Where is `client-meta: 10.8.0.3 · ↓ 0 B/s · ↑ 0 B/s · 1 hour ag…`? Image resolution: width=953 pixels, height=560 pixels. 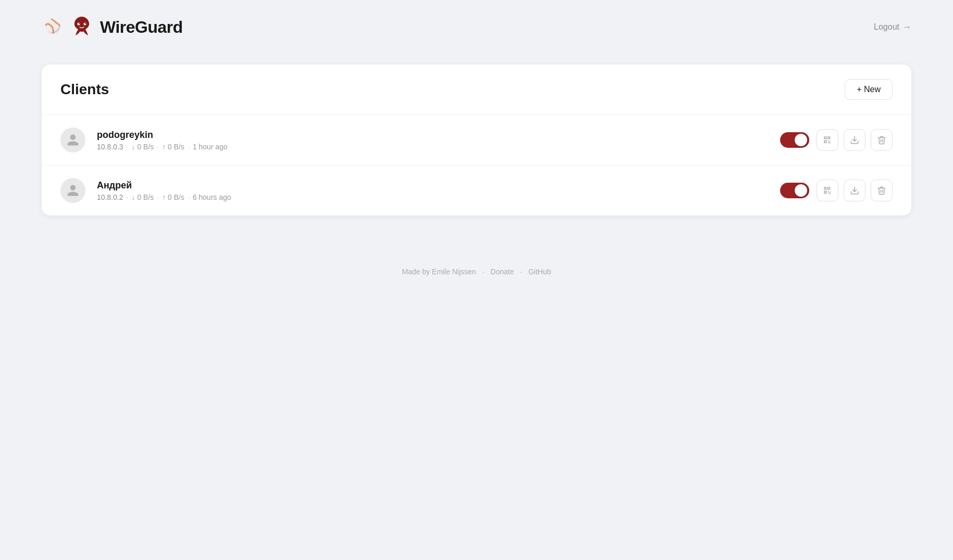 client-meta: 10.8.0.3 · ↓ 0 B/s · ↑ 0 B/s · 1 hour ag… is located at coordinates (438, 147).